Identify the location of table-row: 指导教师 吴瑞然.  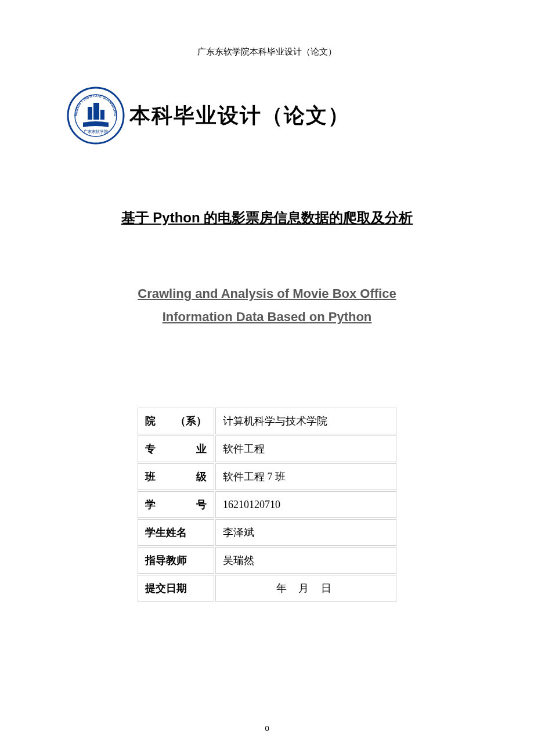
(267, 560).